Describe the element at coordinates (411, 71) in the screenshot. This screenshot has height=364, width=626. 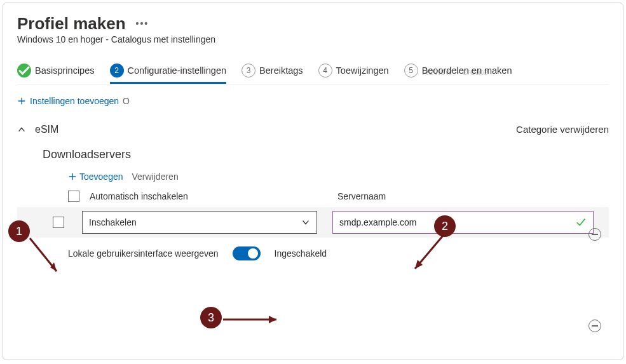
I see `step-number-icon: 5` at that location.